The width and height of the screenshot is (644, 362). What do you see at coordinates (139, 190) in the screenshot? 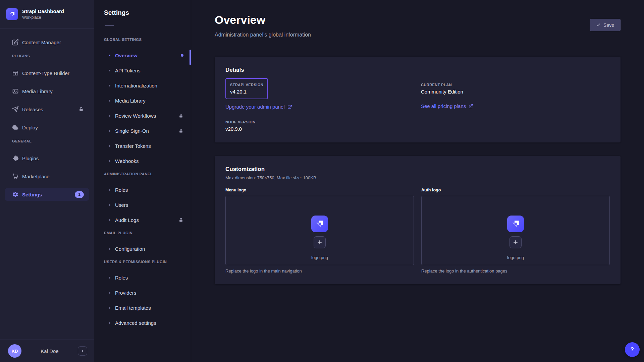
I see `subnav-item-admin-roles: Roles` at bounding box center [139, 190].